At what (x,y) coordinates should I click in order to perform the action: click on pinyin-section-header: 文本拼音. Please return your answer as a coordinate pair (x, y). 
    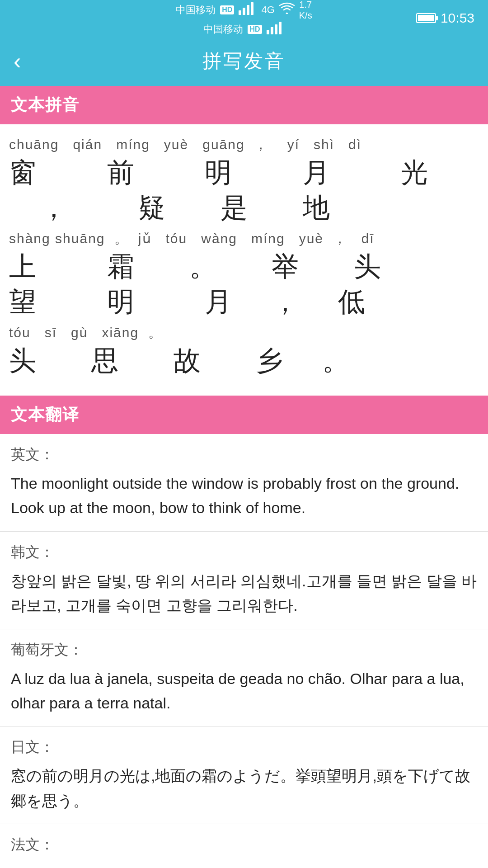
    Looking at the image, I should click on (244, 105).